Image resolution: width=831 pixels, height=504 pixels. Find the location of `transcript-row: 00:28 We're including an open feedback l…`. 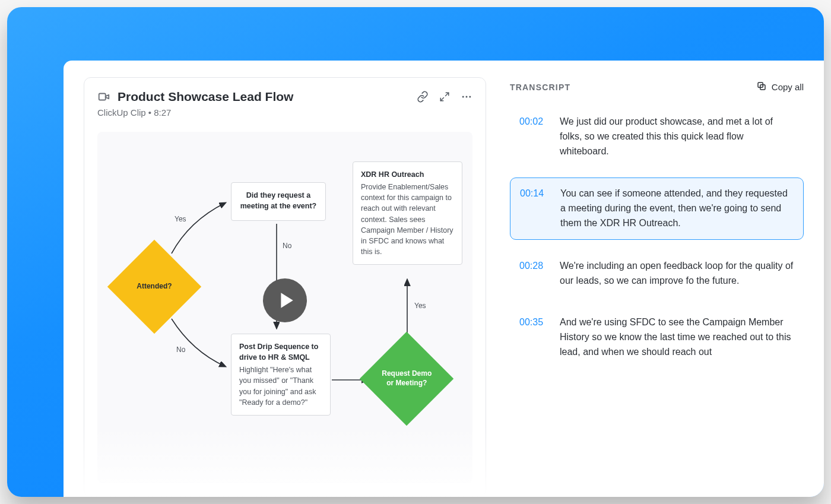

transcript-row: 00:28 We're including an open feedback l… is located at coordinates (656, 274).